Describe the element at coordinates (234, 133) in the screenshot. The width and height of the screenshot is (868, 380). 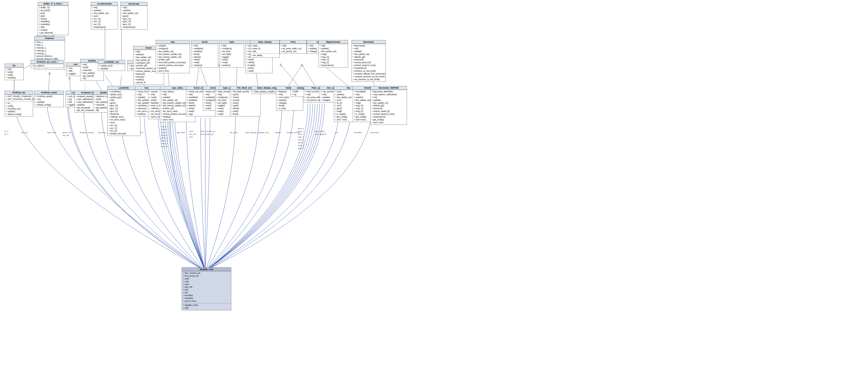
I see `svg-text: file_flash` at that location.